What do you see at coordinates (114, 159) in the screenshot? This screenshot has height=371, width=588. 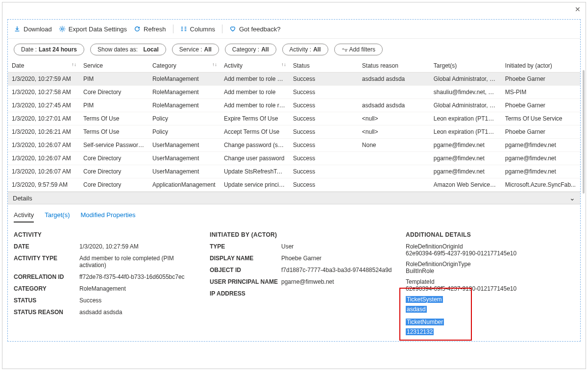 I see `cell-service: Core Directory` at bounding box center [114, 159].